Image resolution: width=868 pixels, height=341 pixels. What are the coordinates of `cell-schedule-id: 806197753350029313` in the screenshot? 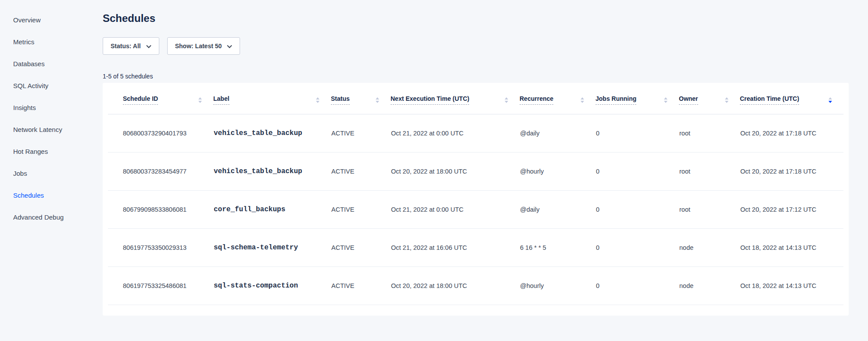 It's located at (161, 248).